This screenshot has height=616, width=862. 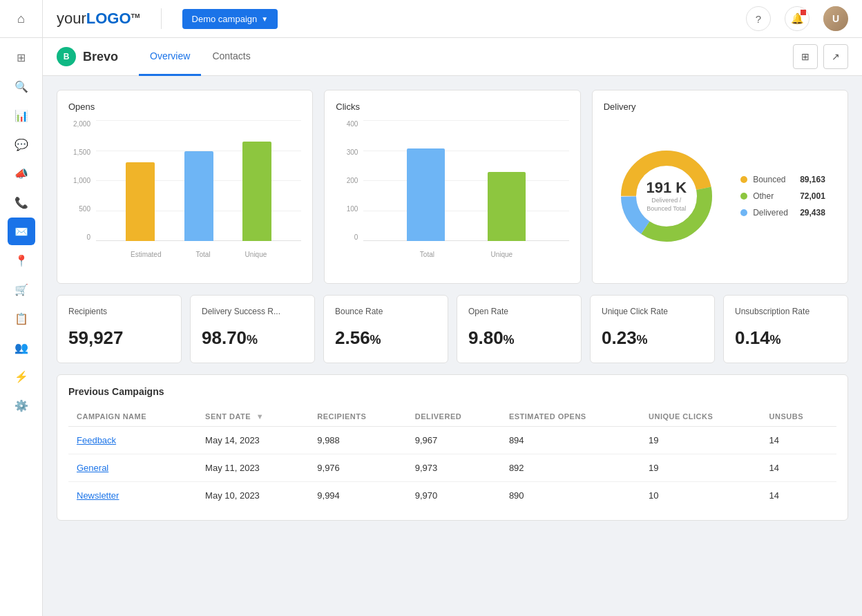 What do you see at coordinates (162, 19) in the screenshot?
I see `header-divider` at bounding box center [162, 19].